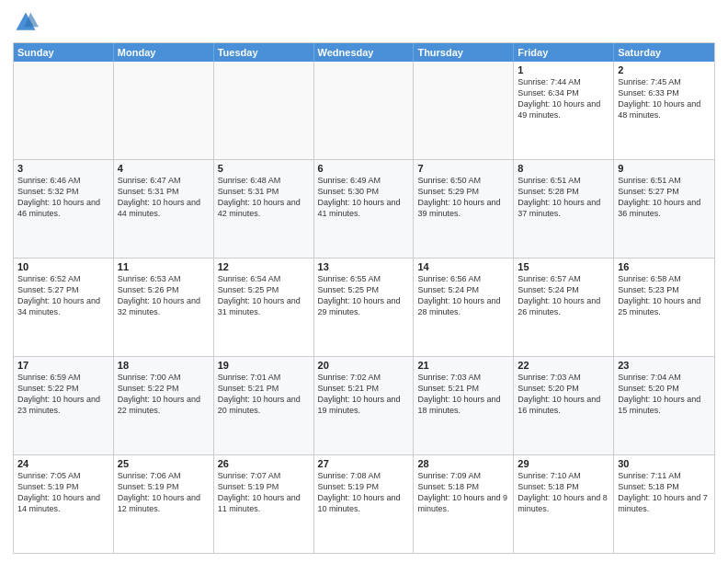 Image resolution: width=728 pixels, height=563 pixels. Describe the element at coordinates (164, 209) in the screenshot. I see `day-cell-4: 4Sunrise: 6:47 AMSunset: 5:31 PMDaylight…` at that location.